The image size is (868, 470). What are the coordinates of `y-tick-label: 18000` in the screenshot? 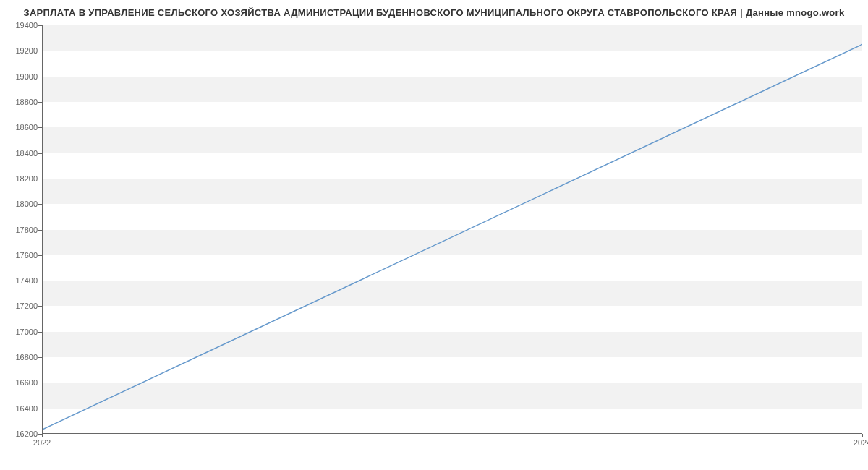 It's located at (20, 204).